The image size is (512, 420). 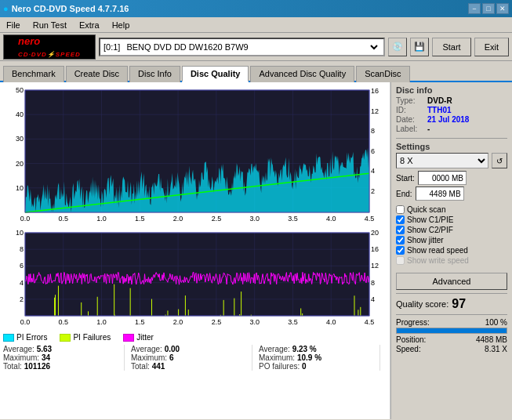 What do you see at coordinates (172, 357) in the screenshot?
I see `pif-max-value: 6` at bounding box center [172, 357].